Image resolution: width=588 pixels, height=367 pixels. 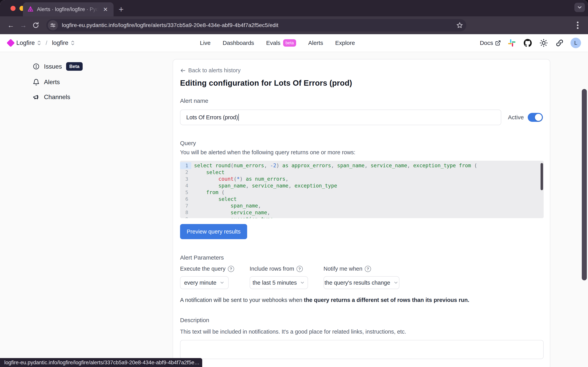 I want to click on line-number: 6, so click(x=186, y=199).